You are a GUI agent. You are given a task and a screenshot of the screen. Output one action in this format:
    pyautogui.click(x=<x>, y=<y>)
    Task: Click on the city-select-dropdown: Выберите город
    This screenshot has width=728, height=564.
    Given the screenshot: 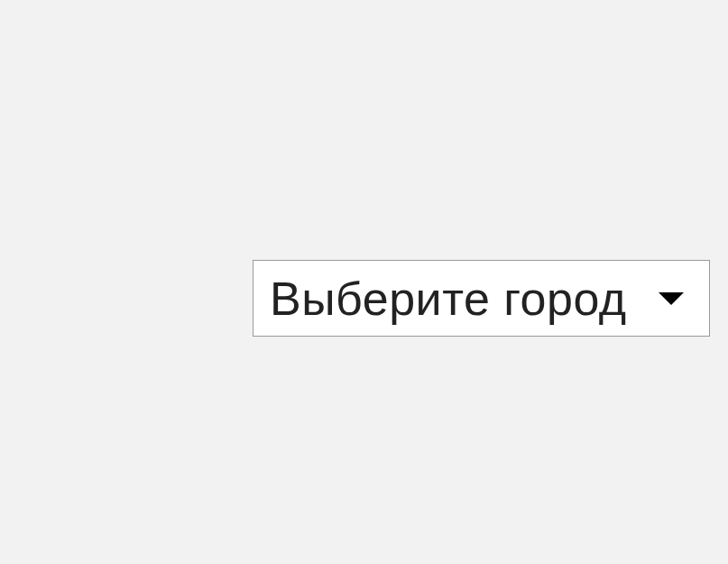 What is the action you would take?
    pyautogui.click(x=482, y=298)
    